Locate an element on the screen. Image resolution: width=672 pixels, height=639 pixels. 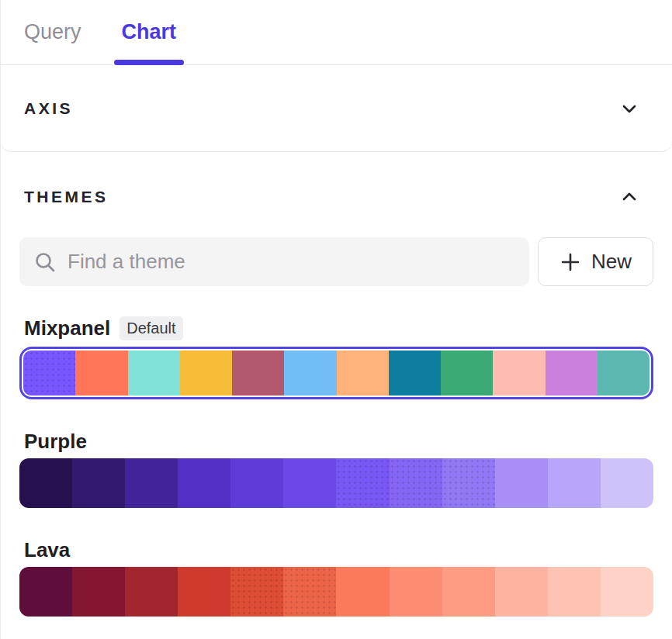
theme-toolbar: New is located at coordinates (337, 262).